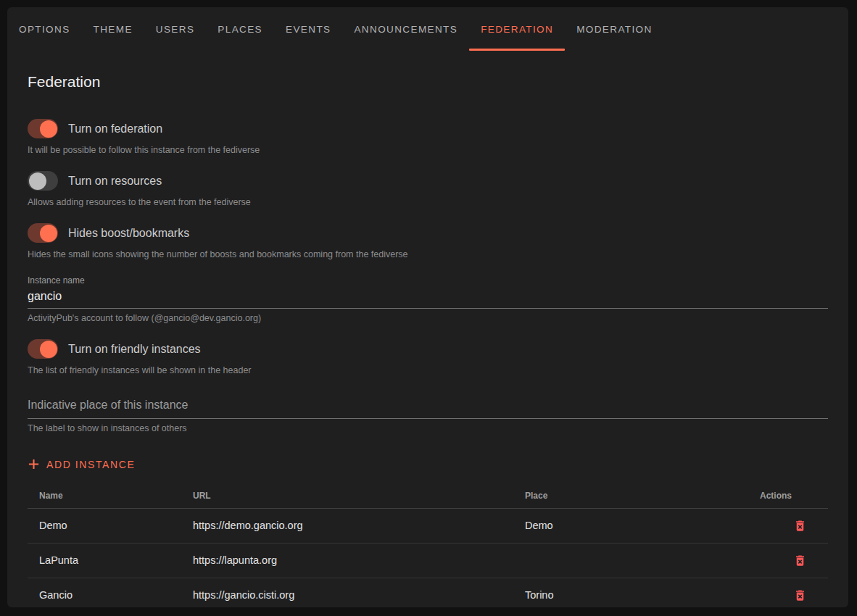 Image resolution: width=857 pixels, height=616 pixels. Describe the element at coordinates (113, 29) in the screenshot. I see `tab-theme: Theme` at that location.